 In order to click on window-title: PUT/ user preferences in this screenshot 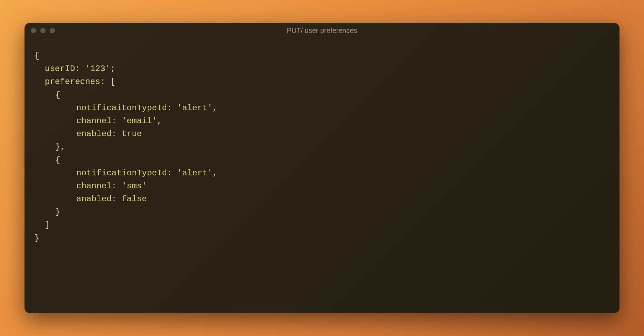, I will do `click(322, 31)`.